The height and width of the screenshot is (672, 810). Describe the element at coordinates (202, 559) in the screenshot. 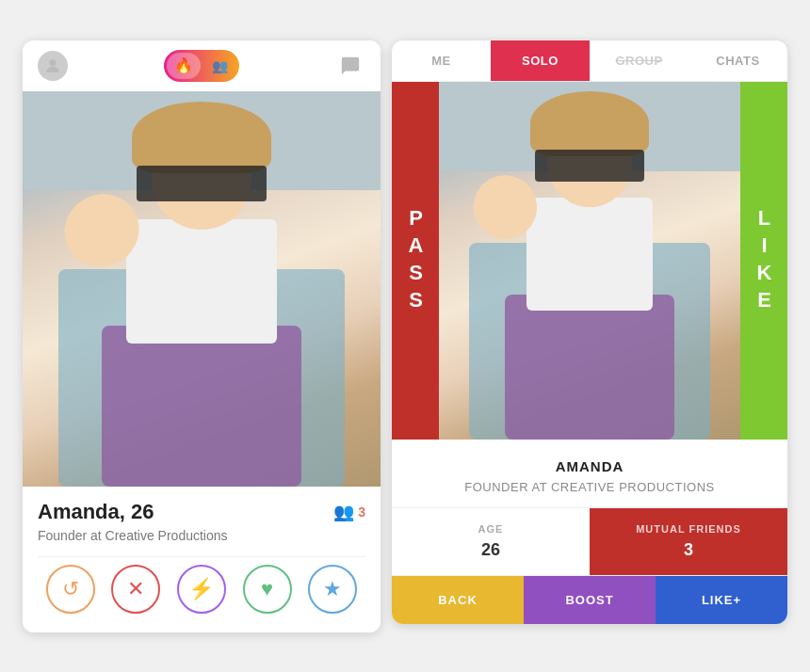

I see `left-card-info: Amanda, 26 👥 3 Founder at Creative Produ…` at that location.